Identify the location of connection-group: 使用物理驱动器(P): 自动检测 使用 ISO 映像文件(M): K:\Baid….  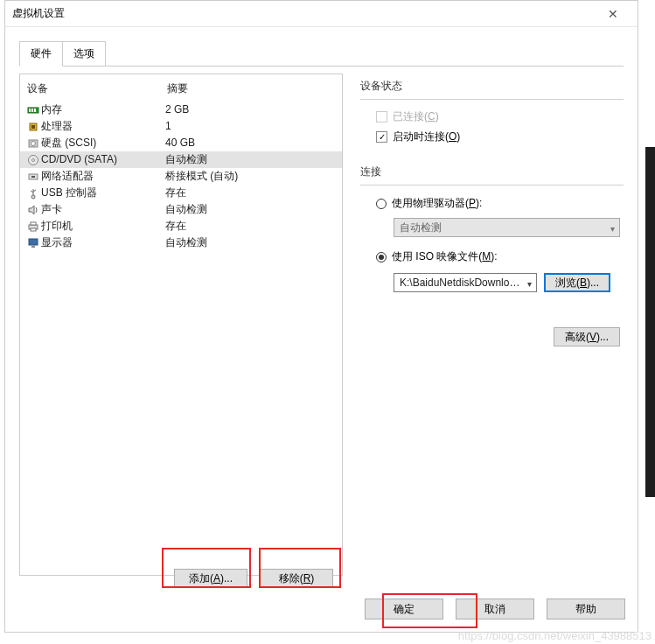
(491, 266).